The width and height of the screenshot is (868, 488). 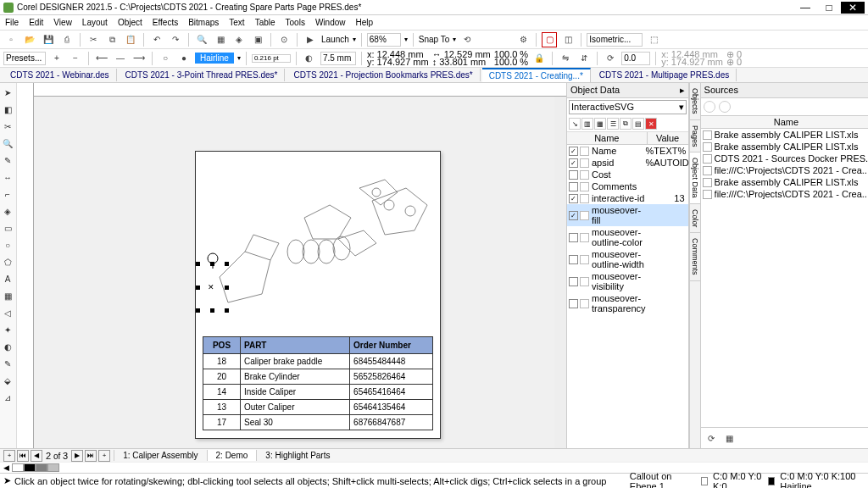 What do you see at coordinates (467, 40) in the screenshot?
I see `refresh-icon: ⟲` at bounding box center [467, 40].